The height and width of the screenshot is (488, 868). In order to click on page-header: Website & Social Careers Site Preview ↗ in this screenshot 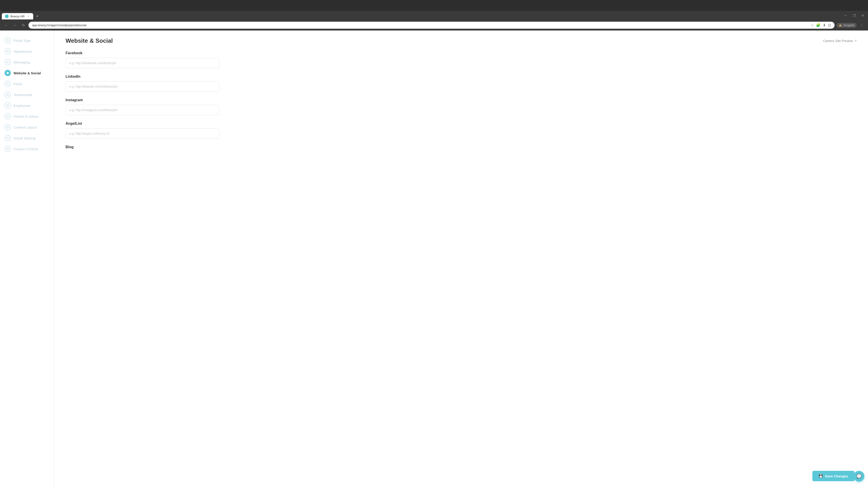, I will do `click(461, 41)`.